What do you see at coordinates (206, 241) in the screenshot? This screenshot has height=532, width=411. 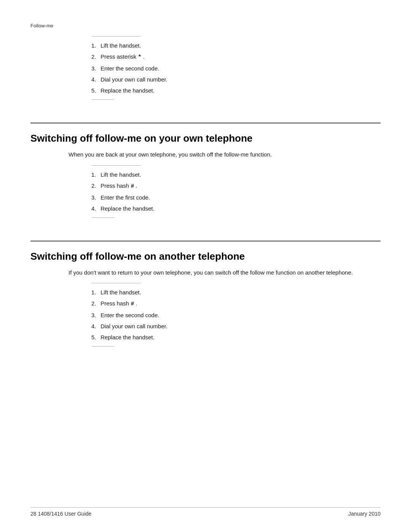 I see `section2-separator` at bounding box center [206, 241].